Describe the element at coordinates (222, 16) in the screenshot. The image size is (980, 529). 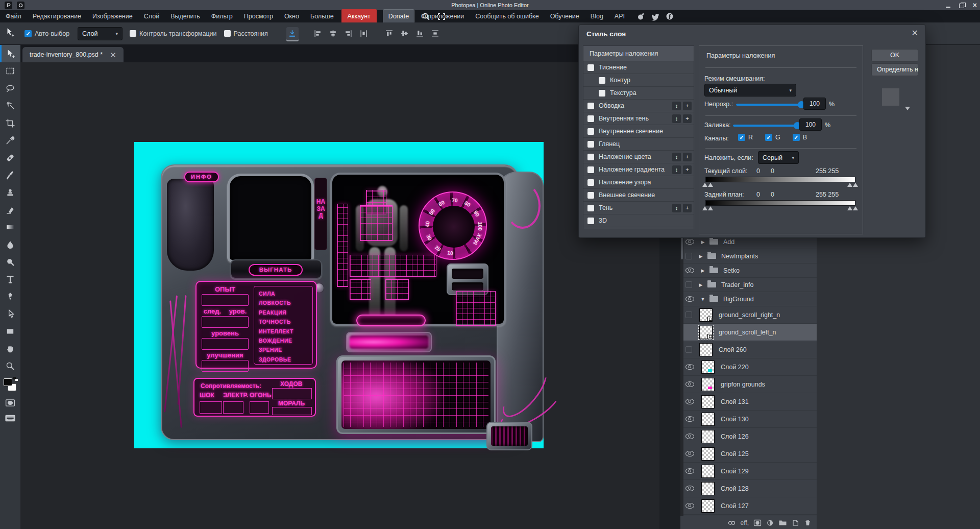
I see `menu-item: Фильтр` at that location.